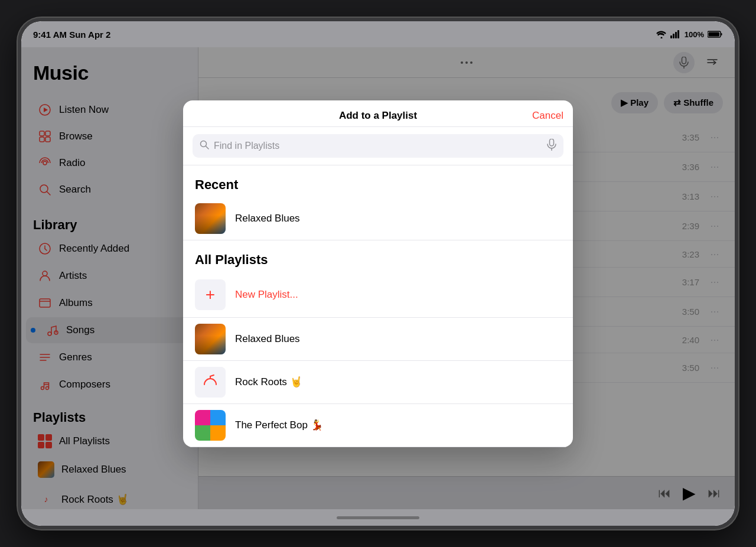  I want to click on playlist-relaxed-blues: Relaxed Blues, so click(378, 339).